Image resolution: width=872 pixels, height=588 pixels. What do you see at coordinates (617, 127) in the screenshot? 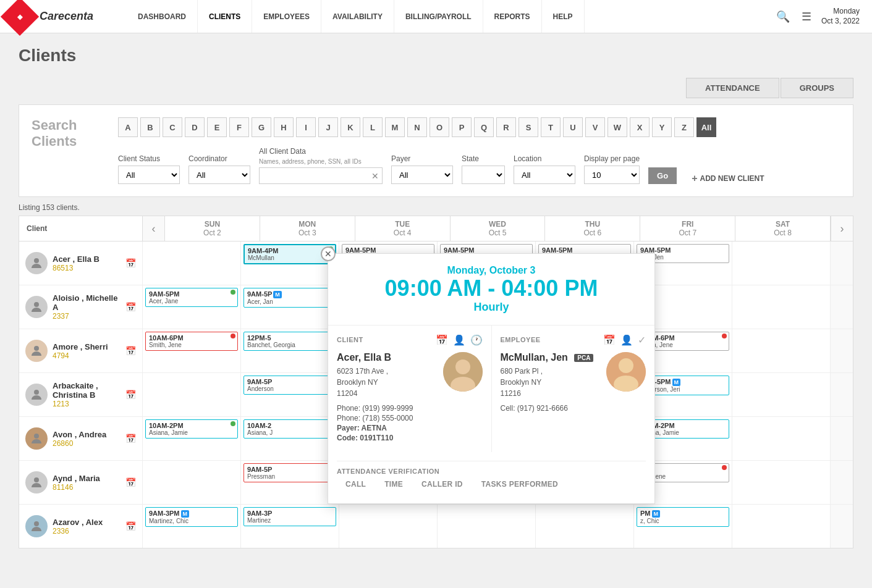
I see `alpha-w: W` at bounding box center [617, 127].